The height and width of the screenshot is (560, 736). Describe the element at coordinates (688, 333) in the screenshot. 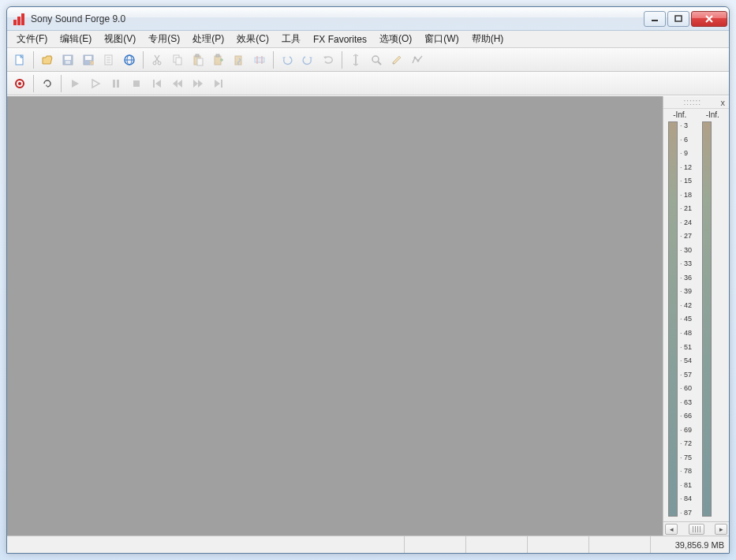

I see `meter-tick: 48` at that location.